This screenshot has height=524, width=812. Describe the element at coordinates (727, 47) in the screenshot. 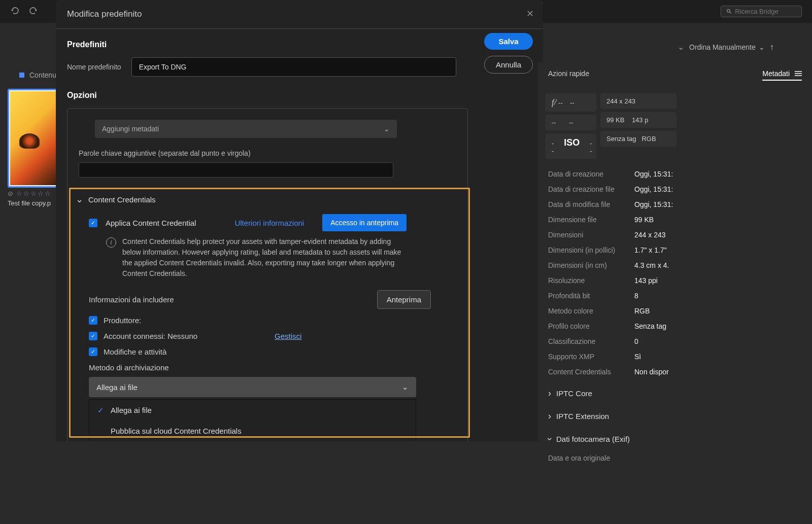

I see `sort-dropdown: Ordina Manualmente⌄` at that location.